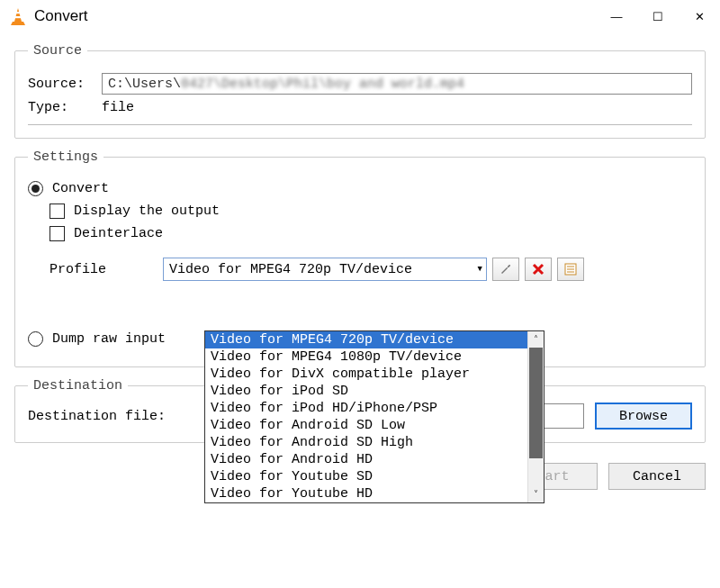 This screenshot has width=720, height=588. I want to click on window-title: Convert, so click(315, 16).